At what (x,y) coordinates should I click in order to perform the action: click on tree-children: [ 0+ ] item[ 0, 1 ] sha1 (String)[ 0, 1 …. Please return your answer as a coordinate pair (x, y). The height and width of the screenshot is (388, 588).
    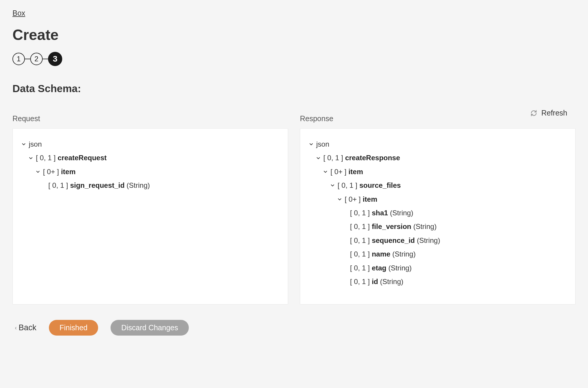
    Looking at the image, I should click on (448, 241).